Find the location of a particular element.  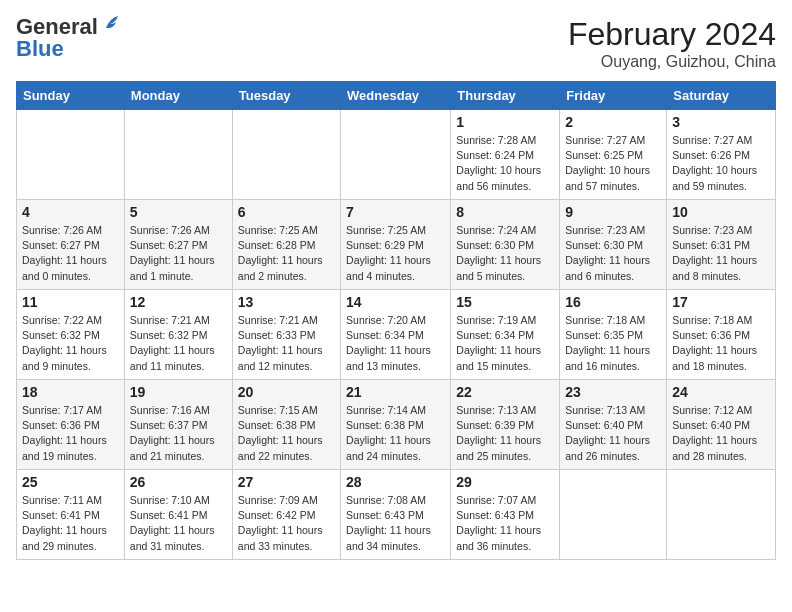

day-number: 14 is located at coordinates (396, 302).